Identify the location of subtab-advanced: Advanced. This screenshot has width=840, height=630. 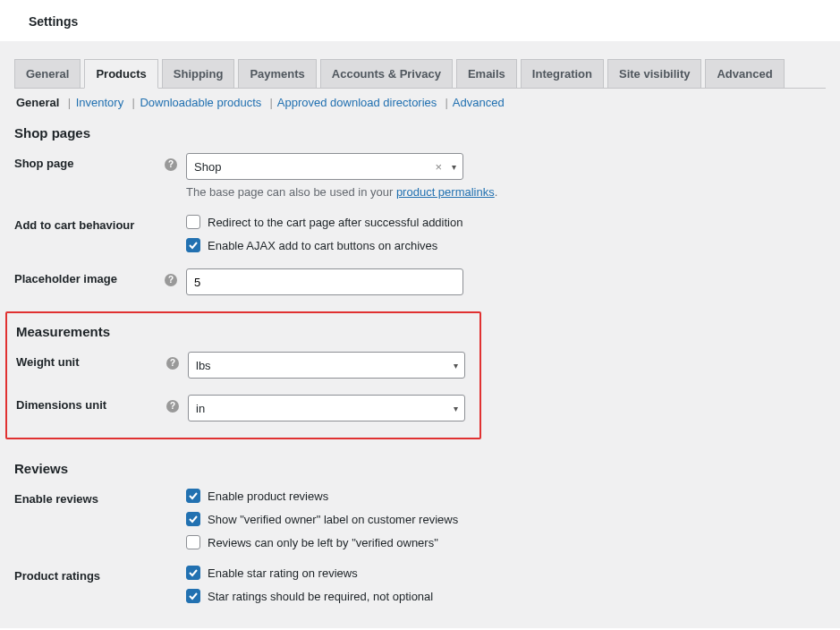
(479, 102).